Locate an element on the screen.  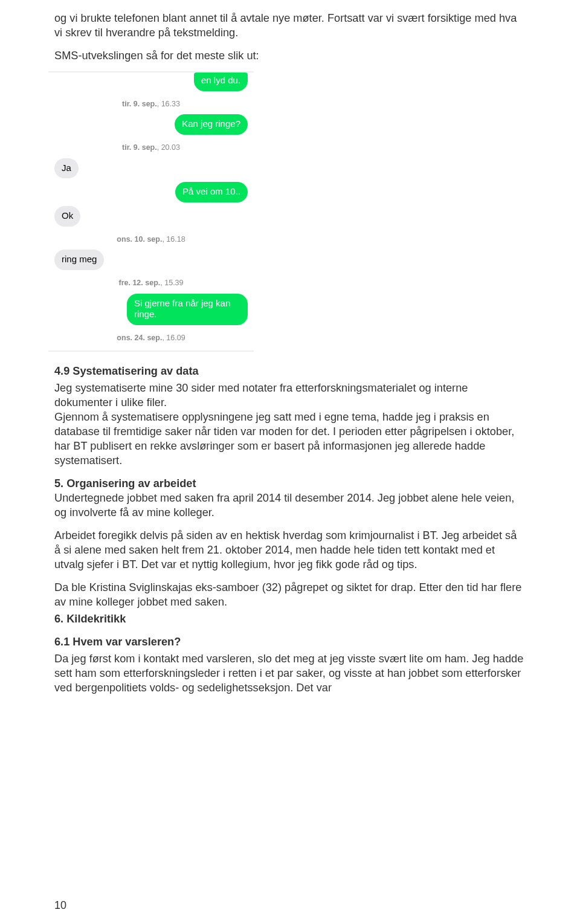
heading-4-9: 4.9 Systematisering av data is located at coordinates (290, 371).